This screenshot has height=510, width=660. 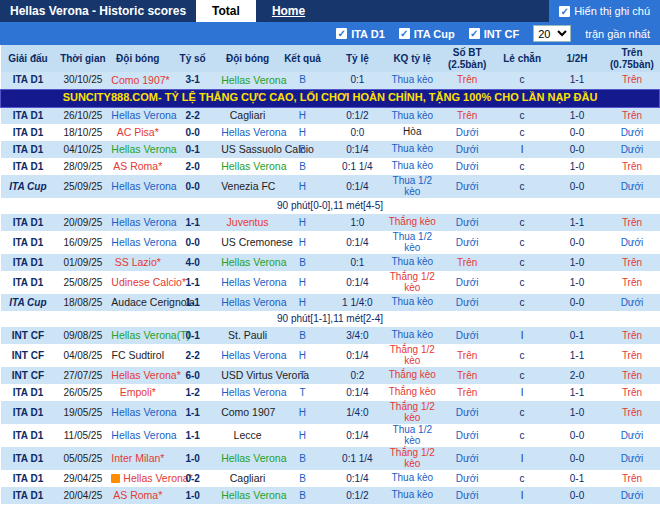 What do you see at coordinates (468, 116) in the screenshot?
I see `total-goals-ou-cell: Trên` at bounding box center [468, 116].